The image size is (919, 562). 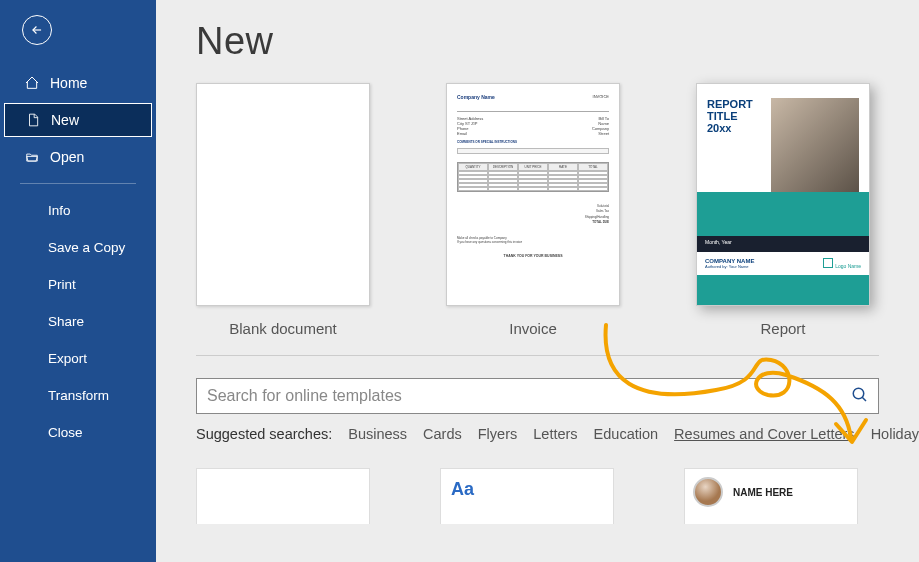 What do you see at coordinates (771, 496) in the screenshot?
I see `template-thumb-partial-3: NAME HERE` at bounding box center [771, 496].